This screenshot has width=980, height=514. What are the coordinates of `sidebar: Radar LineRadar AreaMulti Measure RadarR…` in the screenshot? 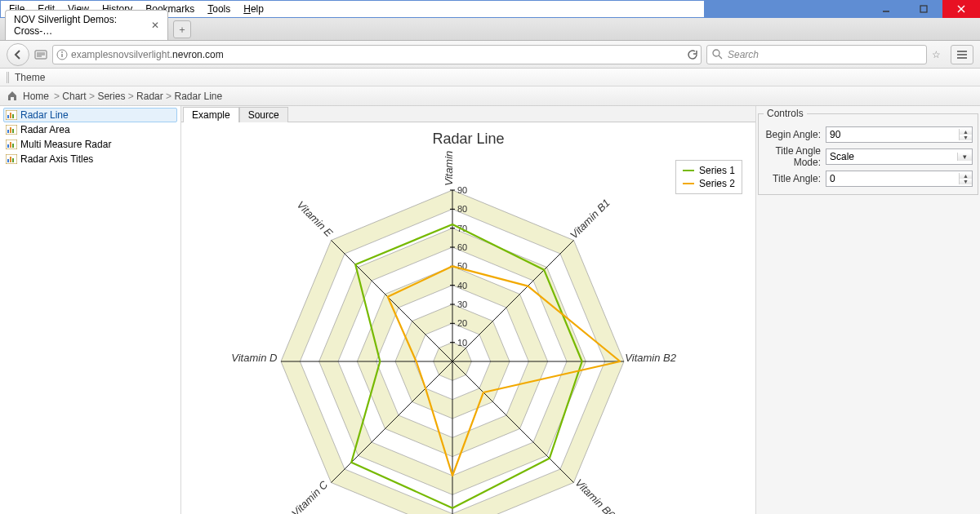 It's located at (91, 310).